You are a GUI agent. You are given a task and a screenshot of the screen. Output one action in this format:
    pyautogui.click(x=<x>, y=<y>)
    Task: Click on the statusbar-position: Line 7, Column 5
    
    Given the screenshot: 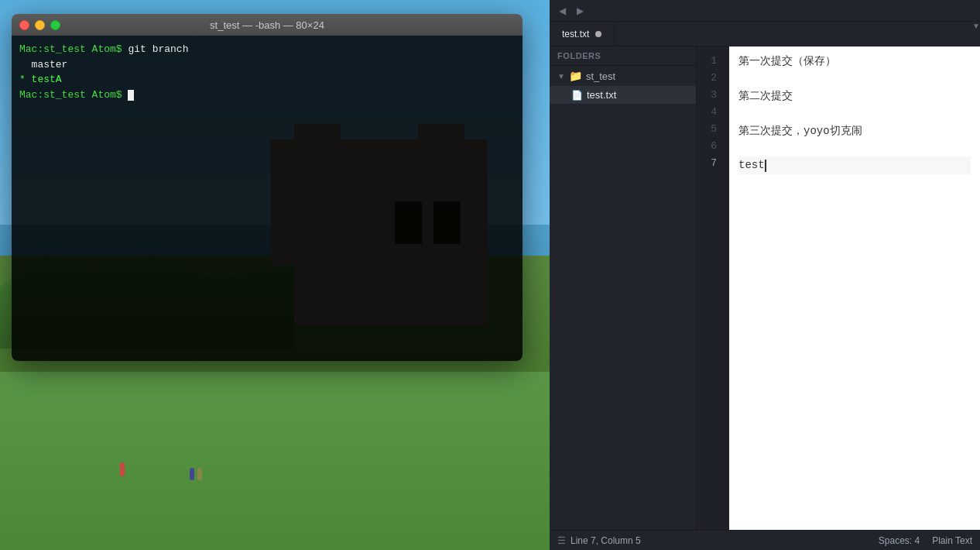 What is the action you would take?
    pyautogui.click(x=605, y=541)
    